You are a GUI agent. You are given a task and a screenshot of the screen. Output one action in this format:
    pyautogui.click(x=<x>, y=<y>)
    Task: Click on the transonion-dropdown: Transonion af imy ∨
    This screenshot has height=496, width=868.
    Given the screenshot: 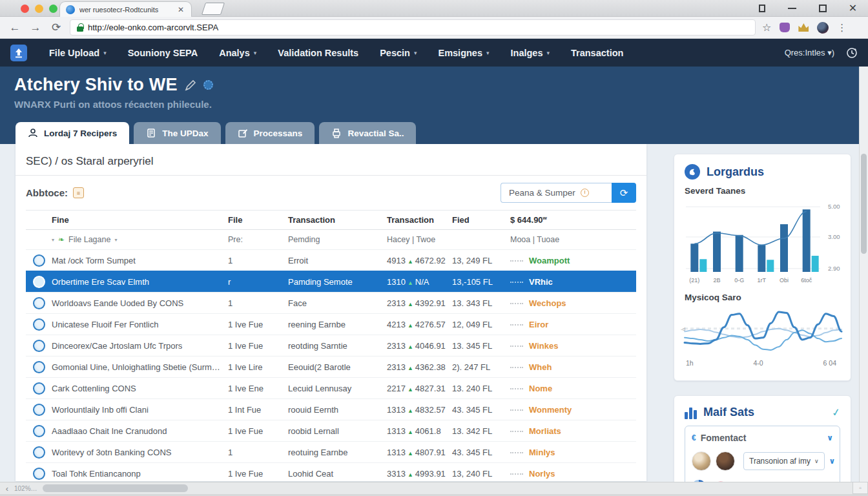 What is the action you would take?
    pyautogui.click(x=784, y=461)
    